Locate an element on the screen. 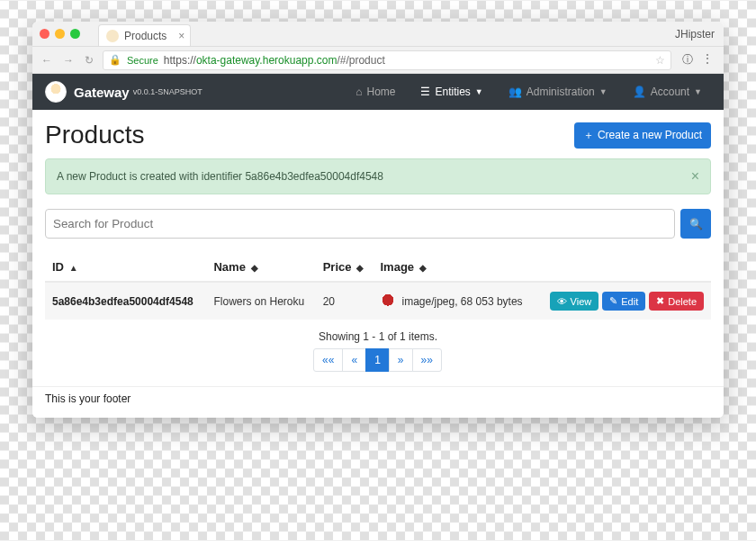  alert-text: A new Product is created with identifier… is located at coordinates (220, 176).